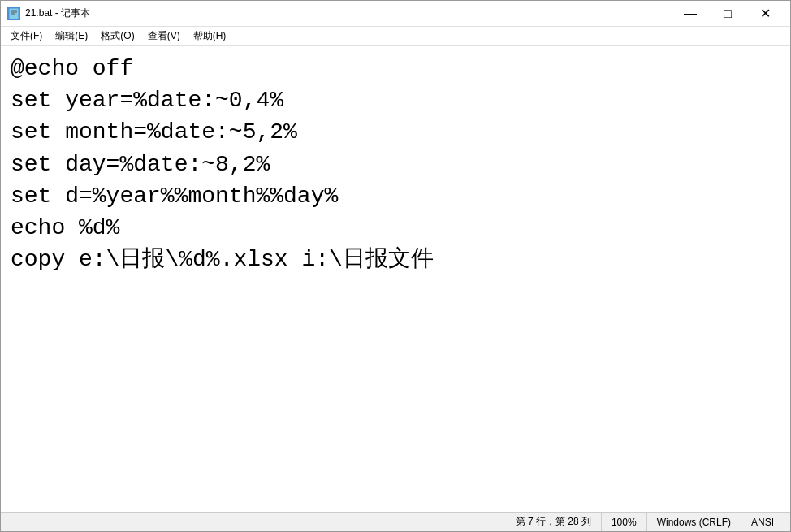 Image resolution: width=791 pixels, height=532 pixels. I want to click on maximize-button: □, so click(728, 14).